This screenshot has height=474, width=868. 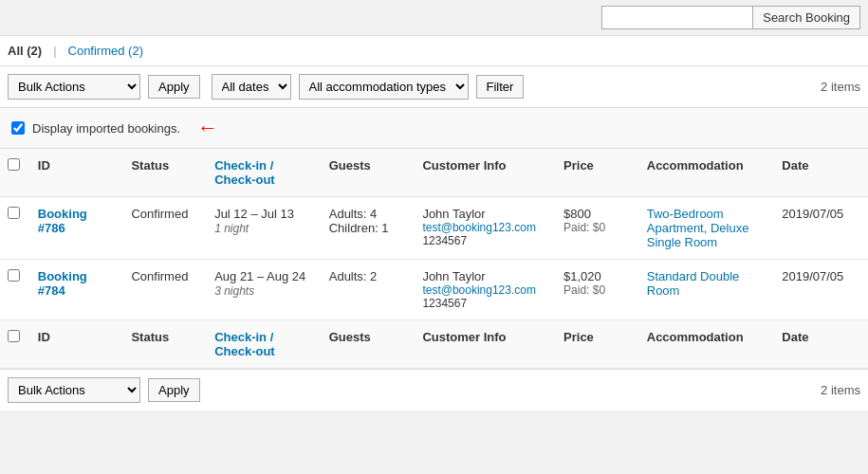 I want to click on bulk-actions-select: Bulk Actions, so click(x=74, y=87).